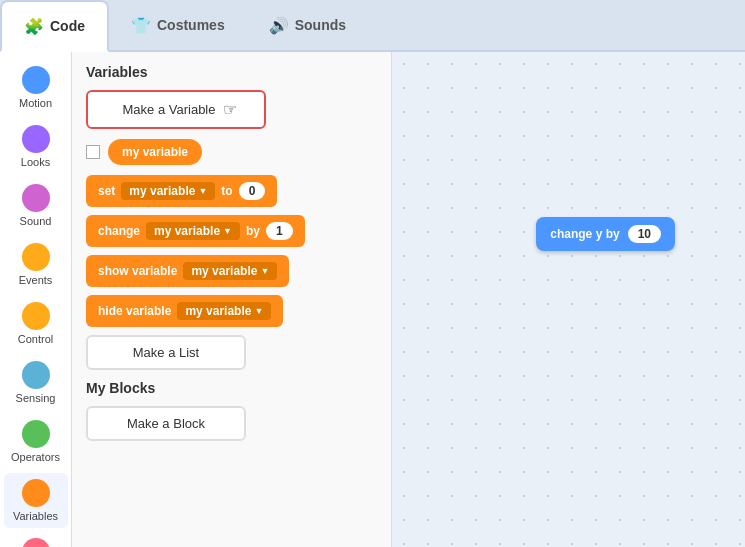  I want to click on show-variable-name: my variable, so click(224, 271).